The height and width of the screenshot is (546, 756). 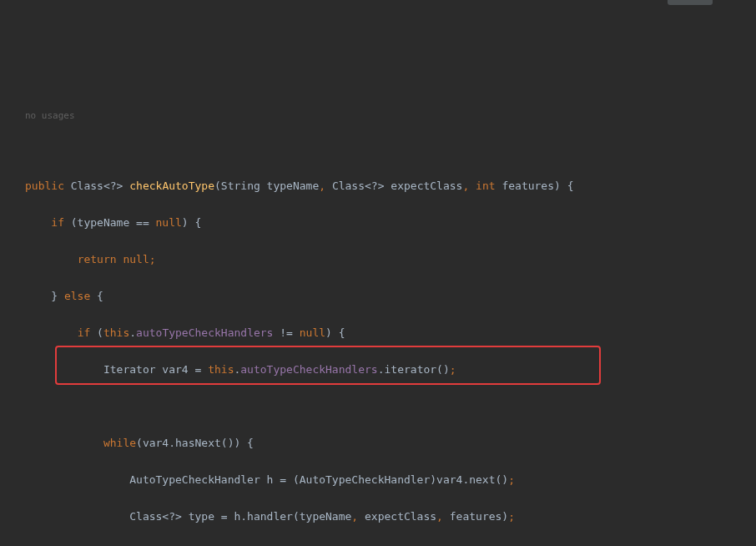 I want to click on params: (String typeName, so click(x=267, y=185).